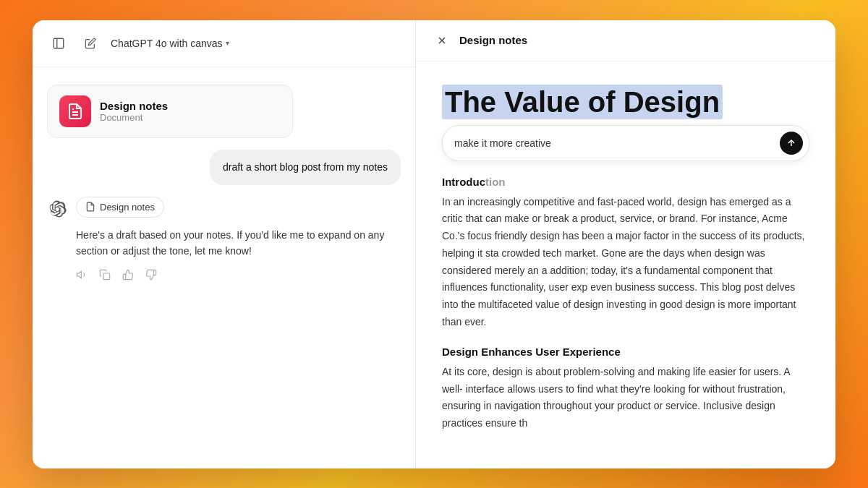  I want to click on canvas-title: Design notes, so click(493, 40).